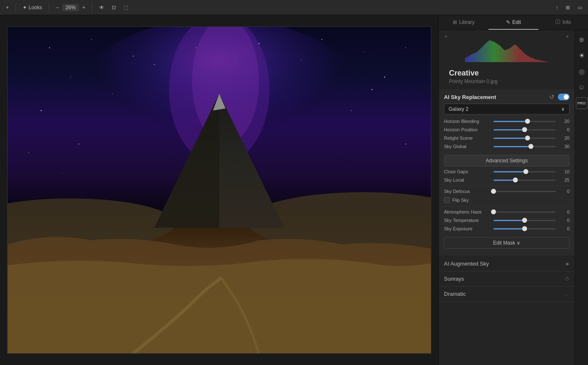 This screenshot has width=588, height=365. Describe the element at coordinates (525, 229) in the screenshot. I see `sky-exposure-thumb` at that location.